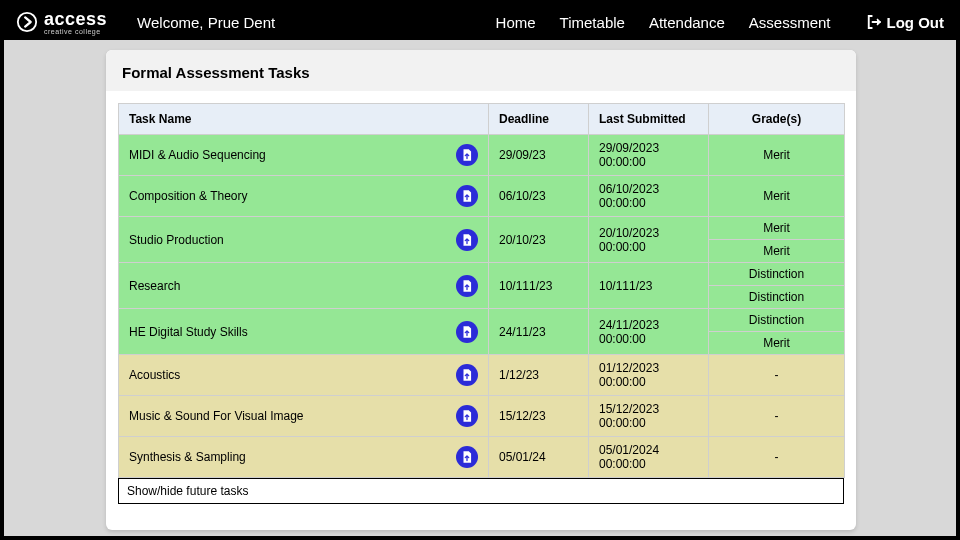 Image resolution: width=960 pixels, height=540 pixels. Describe the element at coordinates (592, 22) in the screenshot. I see `nav-timetable: Timetable` at that location.